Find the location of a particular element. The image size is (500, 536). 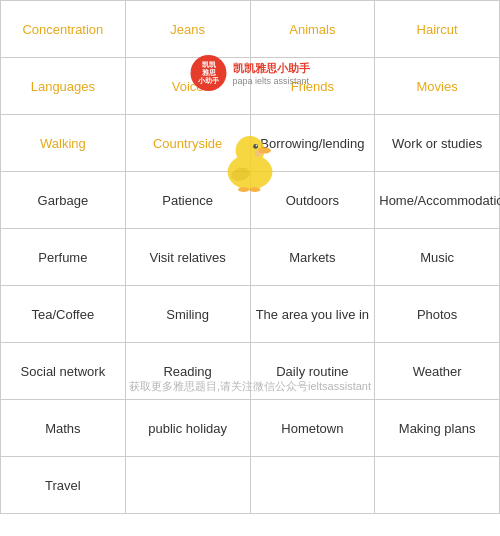

cell-r0-c1: Jeans is located at coordinates (188, 30).